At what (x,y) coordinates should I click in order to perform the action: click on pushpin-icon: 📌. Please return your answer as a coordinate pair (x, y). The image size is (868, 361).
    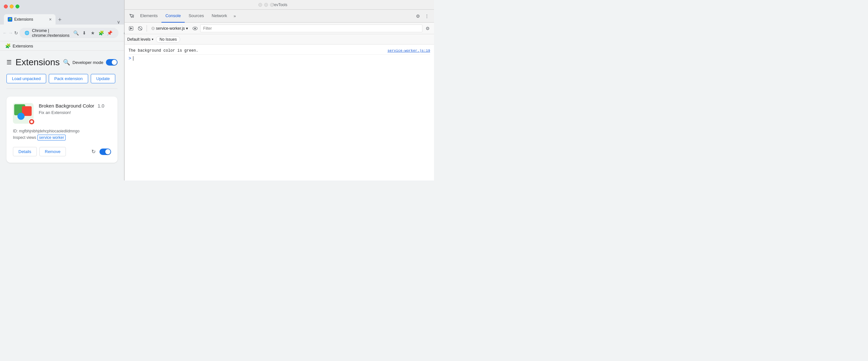
    Looking at the image, I should click on (109, 33).